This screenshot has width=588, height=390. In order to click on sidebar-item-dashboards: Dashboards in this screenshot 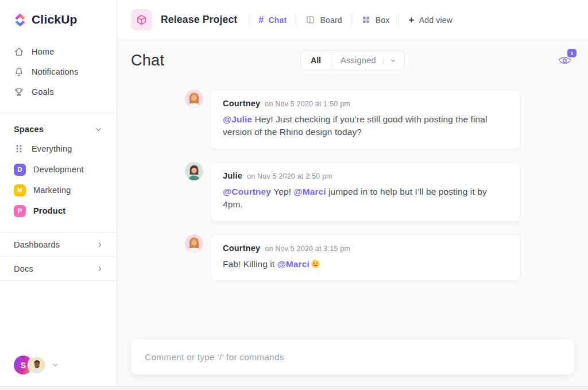, I will do `click(59, 245)`.